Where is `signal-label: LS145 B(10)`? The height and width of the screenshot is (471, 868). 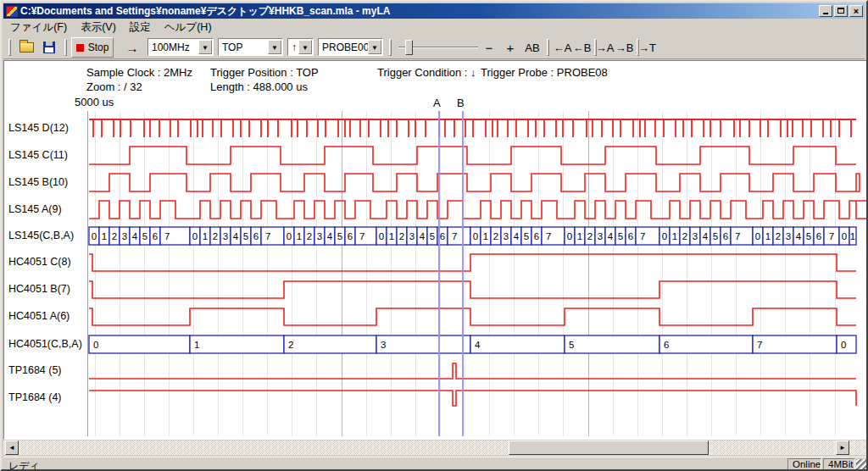
signal-label: LS145 B(10) is located at coordinates (38, 182).